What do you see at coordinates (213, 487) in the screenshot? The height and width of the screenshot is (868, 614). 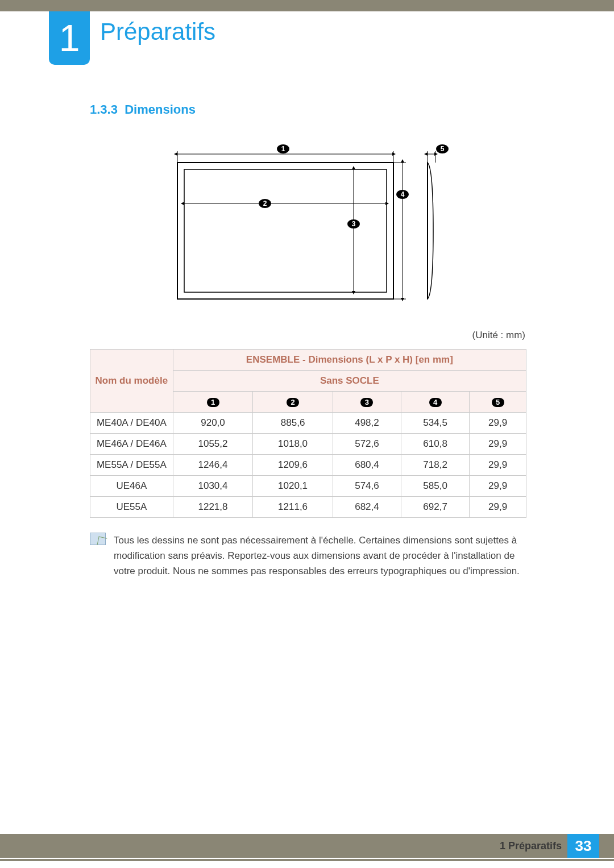 I see `cell: 1030,4` at bounding box center [213, 487].